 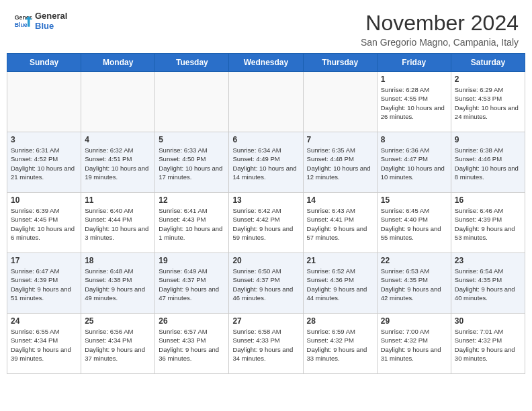 I want to click on day-number: 24, so click(x=44, y=321).